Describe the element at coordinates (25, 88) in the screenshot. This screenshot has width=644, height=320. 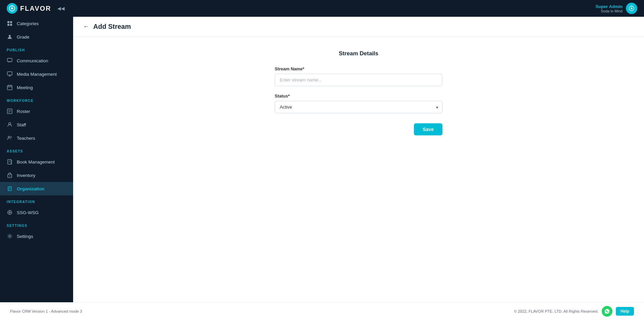
I see `sidebar-item-label: Meeting` at that location.